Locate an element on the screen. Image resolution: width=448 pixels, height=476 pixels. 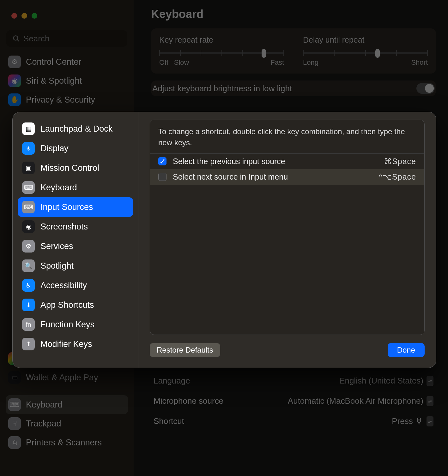
category-app-shortcuts: ⬇App Shortcuts is located at coordinates (75, 305).